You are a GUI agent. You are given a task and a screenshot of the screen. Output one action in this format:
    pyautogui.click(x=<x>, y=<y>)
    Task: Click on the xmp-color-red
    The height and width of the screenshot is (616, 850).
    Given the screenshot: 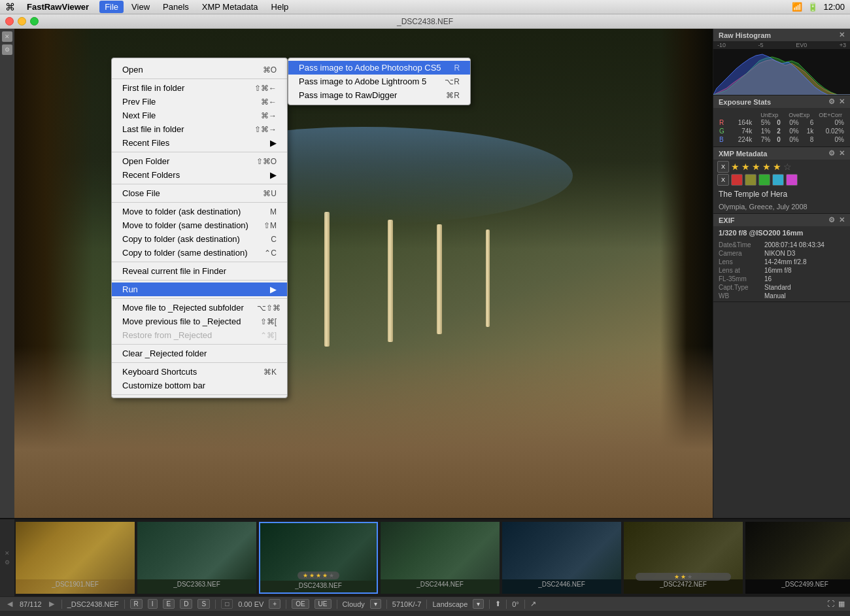 What is the action you would take?
    pyautogui.click(x=737, y=180)
    